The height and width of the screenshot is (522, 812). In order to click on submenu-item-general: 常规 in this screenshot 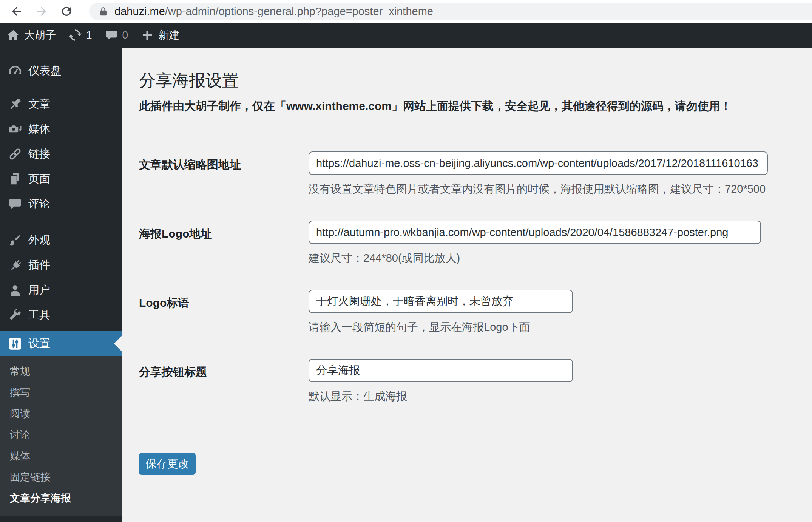, I will do `click(61, 371)`.